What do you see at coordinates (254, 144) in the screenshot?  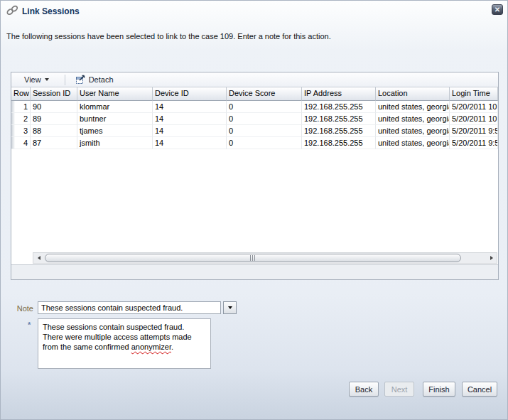 I see `table-row: 4 87 jsmith 14 0 192.168.255.255 united …` at bounding box center [254, 144].